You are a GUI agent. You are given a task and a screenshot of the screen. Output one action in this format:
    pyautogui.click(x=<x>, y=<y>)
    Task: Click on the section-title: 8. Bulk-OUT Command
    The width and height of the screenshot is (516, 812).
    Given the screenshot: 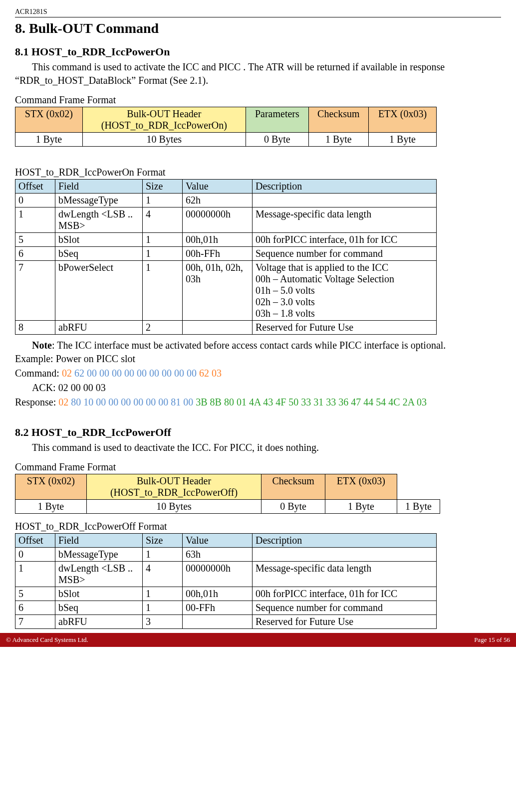 What is the action you would take?
    pyautogui.click(x=258, y=28)
    